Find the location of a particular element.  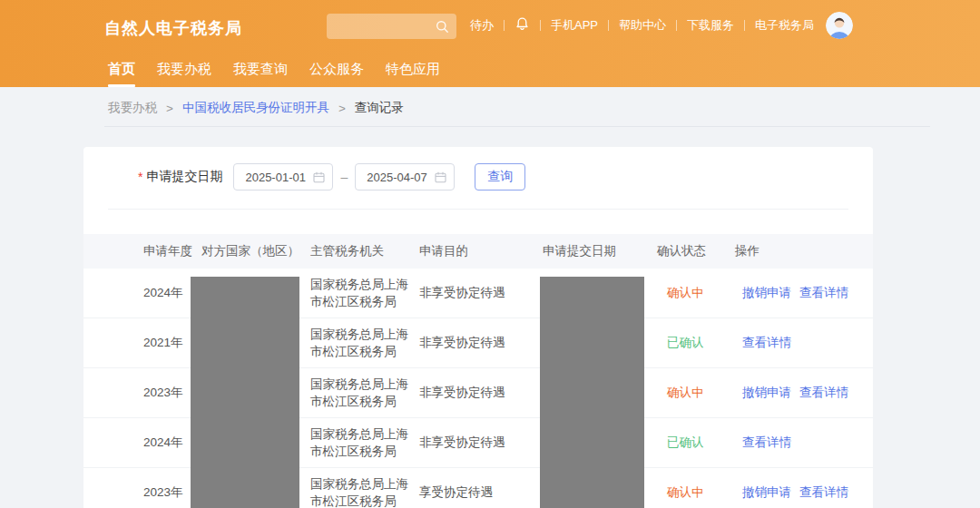

nav-item-home: 首页 is located at coordinates (122, 69).